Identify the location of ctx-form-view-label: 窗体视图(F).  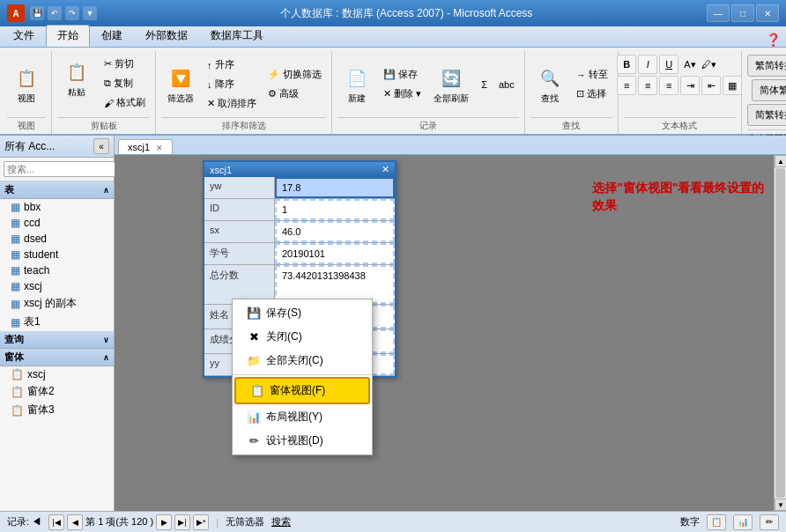
(298, 391).